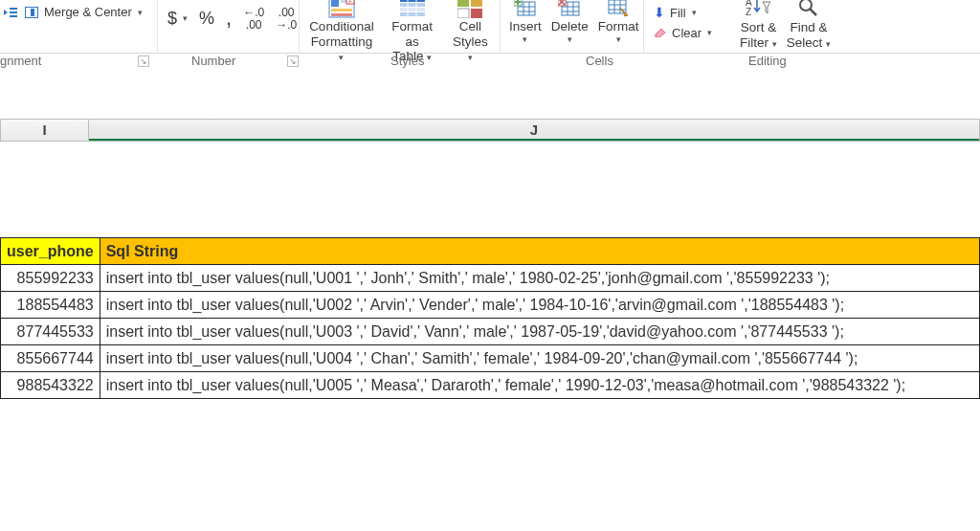  What do you see at coordinates (51, 386) in the screenshot?
I see `cell-phone: 988543322` at bounding box center [51, 386].